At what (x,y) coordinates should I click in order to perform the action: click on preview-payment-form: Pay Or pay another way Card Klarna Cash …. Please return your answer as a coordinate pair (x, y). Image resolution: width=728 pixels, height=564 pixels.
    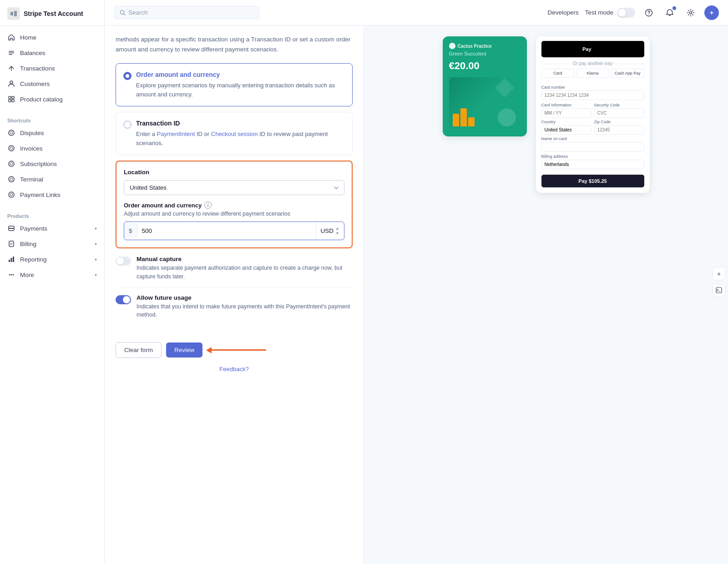
    Looking at the image, I should click on (593, 115).